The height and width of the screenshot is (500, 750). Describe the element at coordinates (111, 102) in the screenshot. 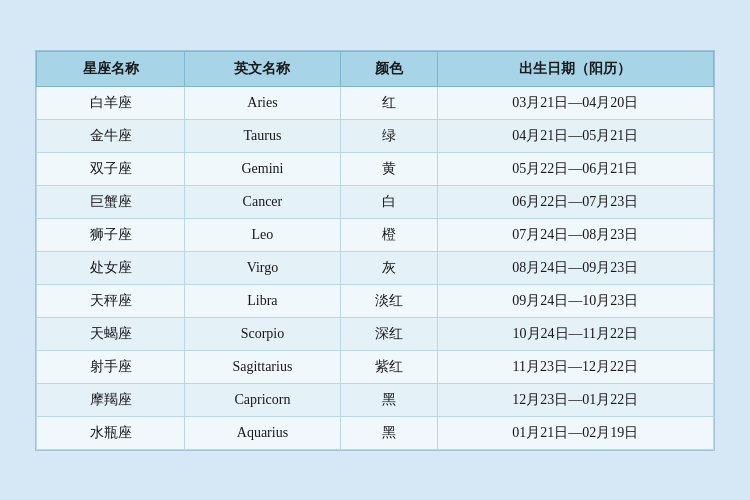

I see `cell-chinese-name: 白羊座` at that location.